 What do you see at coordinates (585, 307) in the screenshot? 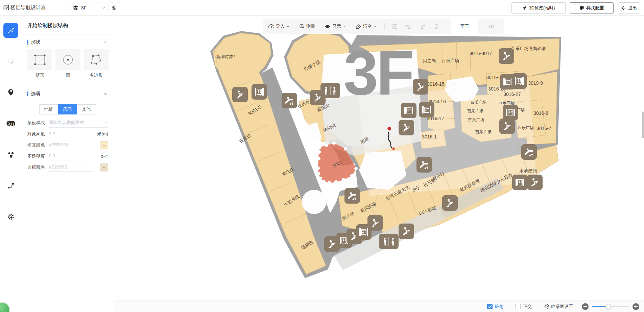
I see `zoom-out-button` at bounding box center [585, 307].